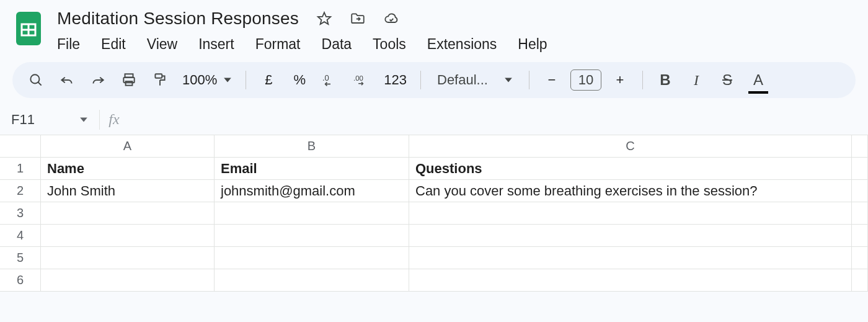 This screenshot has width=868, height=322. I want to click on column-header-next, so click(860, 146).